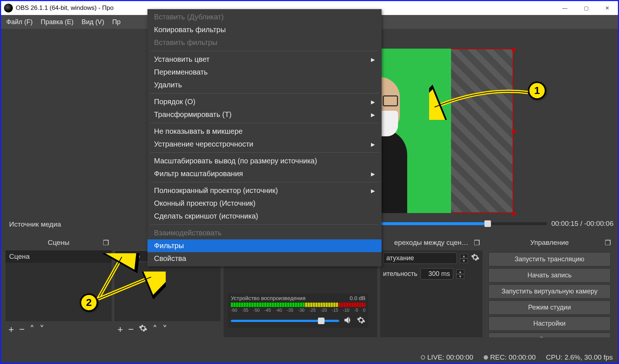  I want to click on duration-input: 300 ms, so click(437, 274).